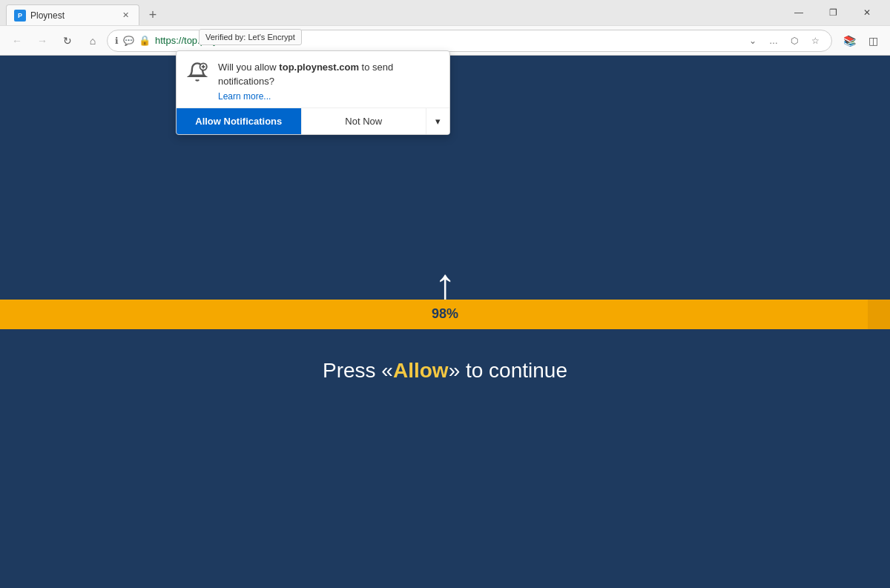 This screenshot has width=890, height=588. I want to click on new-tab-button: +, so click(153, 15).